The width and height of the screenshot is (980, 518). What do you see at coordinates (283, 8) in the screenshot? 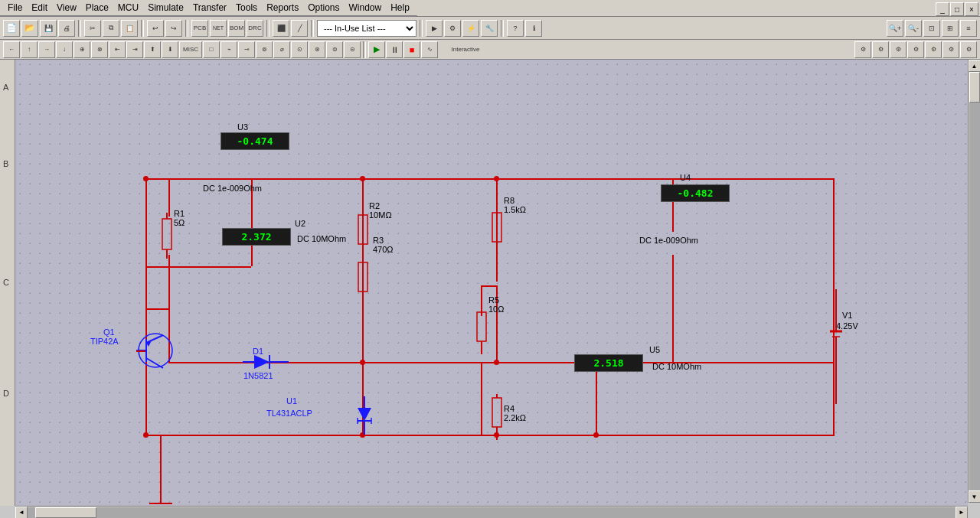
I see `menu-reports: Reports` at bounding box center [283, 8].